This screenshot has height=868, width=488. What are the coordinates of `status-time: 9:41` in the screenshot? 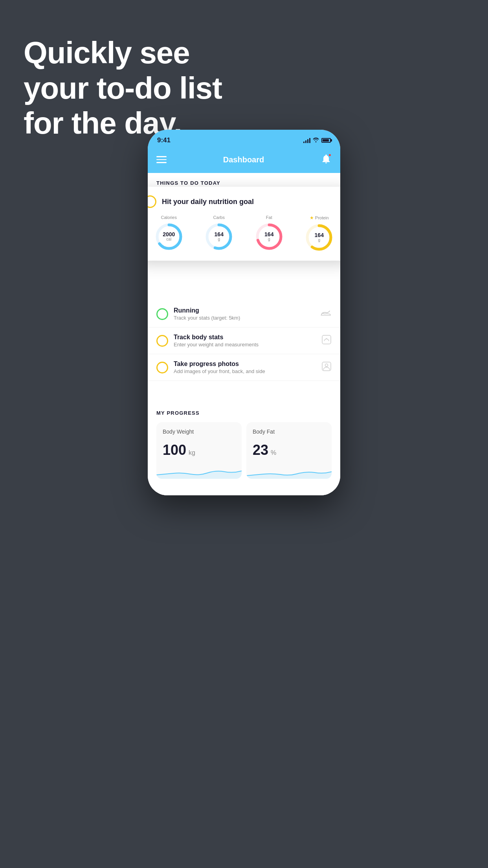 It's located at (164, 140).